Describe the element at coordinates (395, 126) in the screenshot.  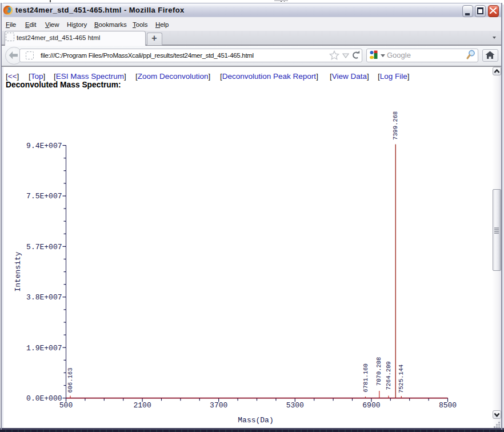
I see `svg-text: 7399.268` at that location.